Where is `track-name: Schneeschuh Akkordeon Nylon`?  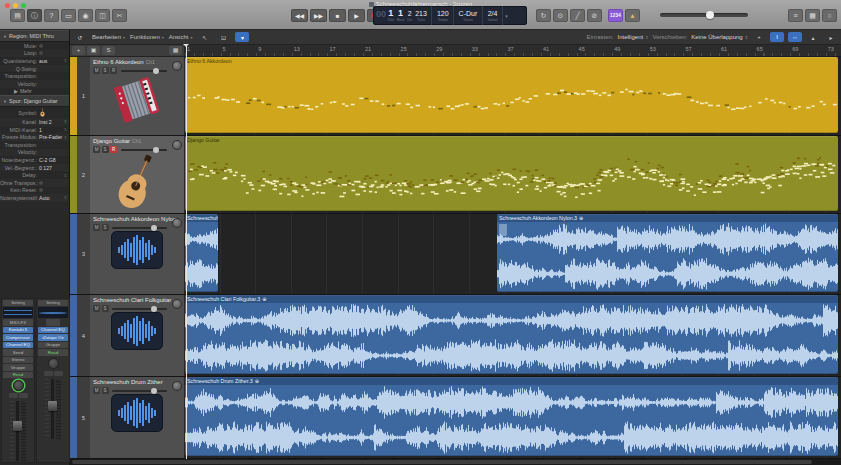
track-name: Schneeschuh Akkordeon Nylon is located at coordinates (137, 219).